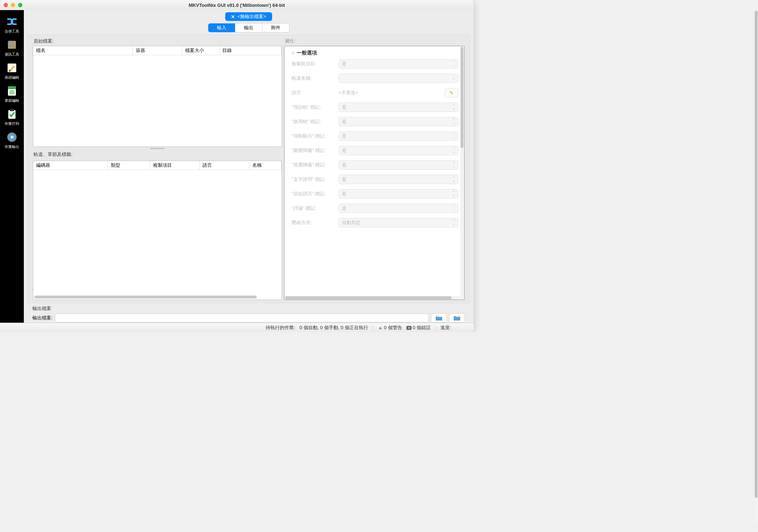 The height and width of the screenshot is (532, 758). What do you see at coordinates (398, 194) in the screenshot?
I see `orig-lang-flag-select: 是⌃⌄` at bounding box center [398, 194].